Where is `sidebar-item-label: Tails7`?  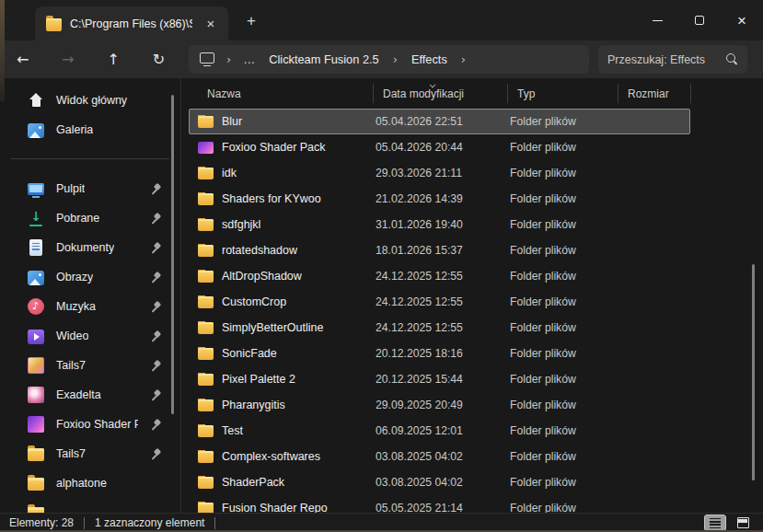 sidebar-item-label: Tails7 is located at coordinates (71, 454).